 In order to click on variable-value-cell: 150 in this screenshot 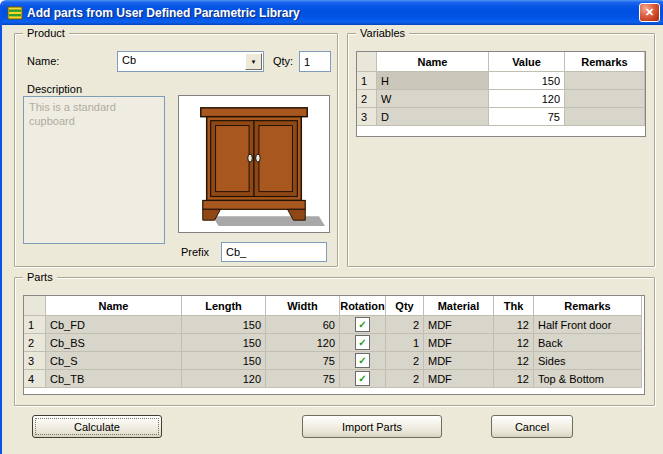, I will do `click(527, 81)`.